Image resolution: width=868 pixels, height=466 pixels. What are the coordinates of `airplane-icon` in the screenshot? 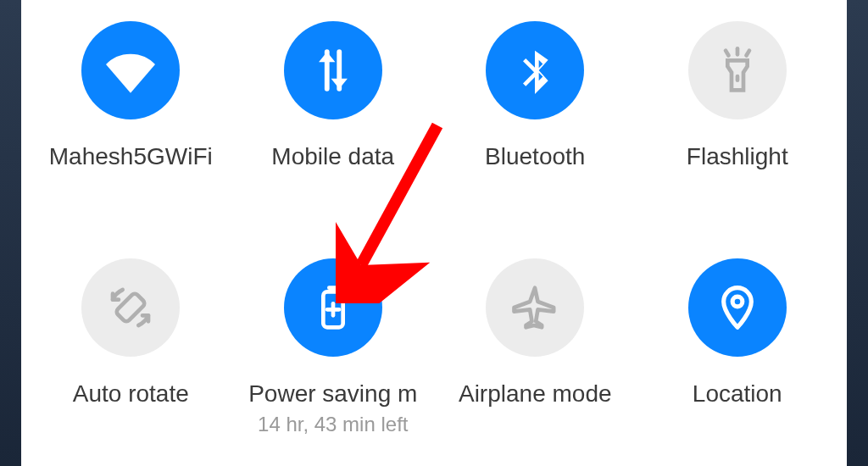 It's located at (535, 308).